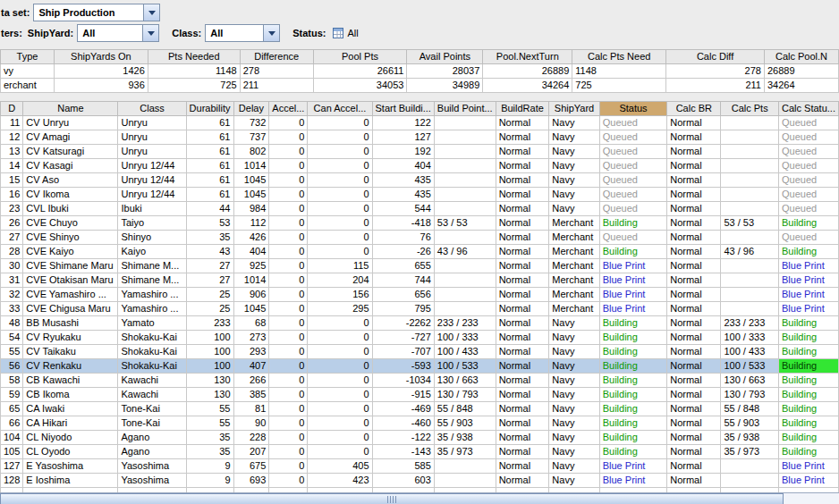 Image resolution: width=839 pixels, height=504 pixels. I want to click on cell: 100, so click(209, 338).